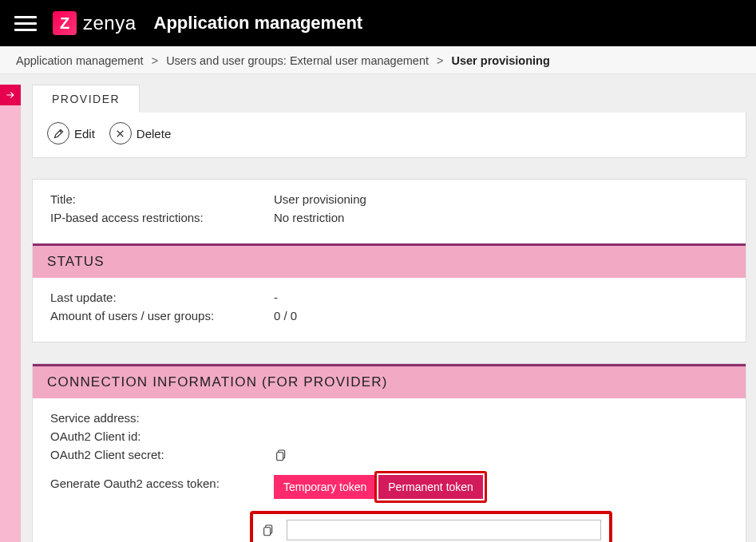 The height and width of the screenshot is (542, 756). What do you see at coordinates (85, 134) in the screenshot?
I see `edit-label: Edit` at bounding box center [85, 134].